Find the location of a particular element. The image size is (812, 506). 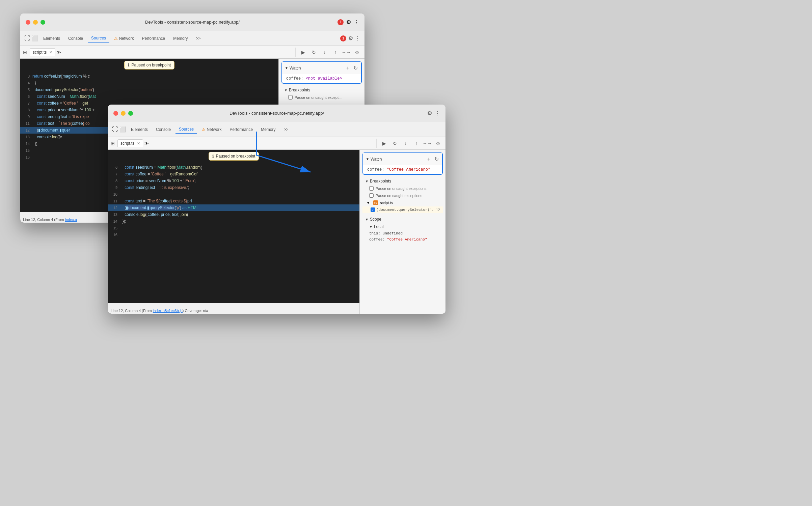

step-next-btn-2: →→ is located at coordinates (427, 143).